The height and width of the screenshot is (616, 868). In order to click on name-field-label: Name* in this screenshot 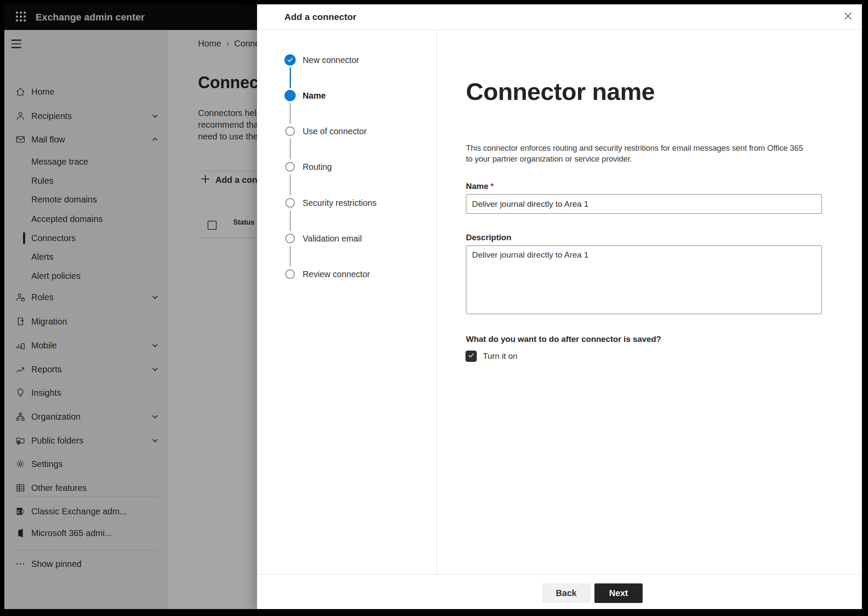, I will do `click(480, 186)`.